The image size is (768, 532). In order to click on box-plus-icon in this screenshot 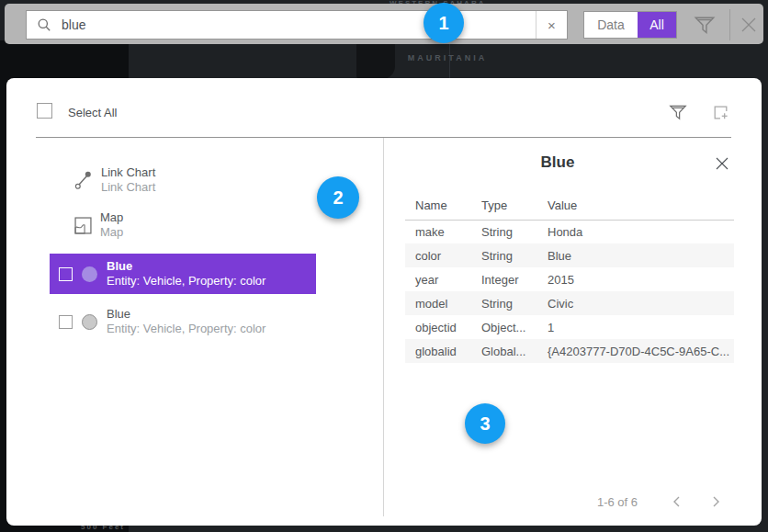, I will do `click(720, 112)`.